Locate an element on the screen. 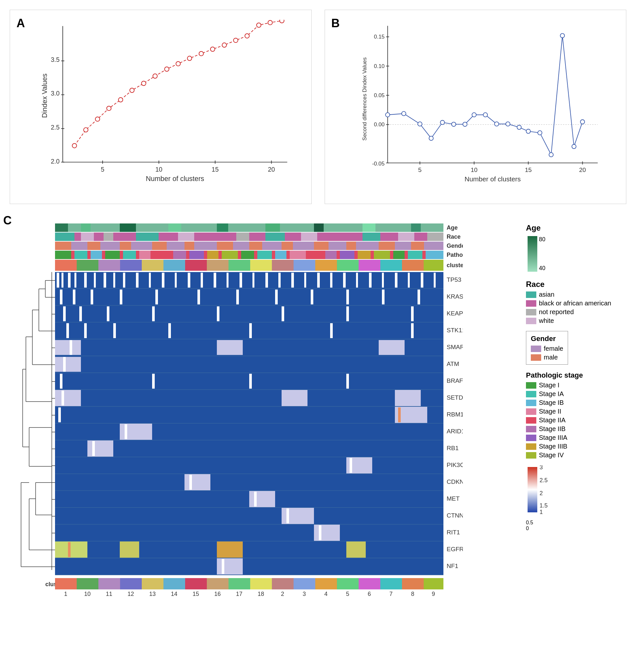 The height and width of the screenshot is (672, 636). svg-text: CDKN2A is located at coordinates (455, 482).